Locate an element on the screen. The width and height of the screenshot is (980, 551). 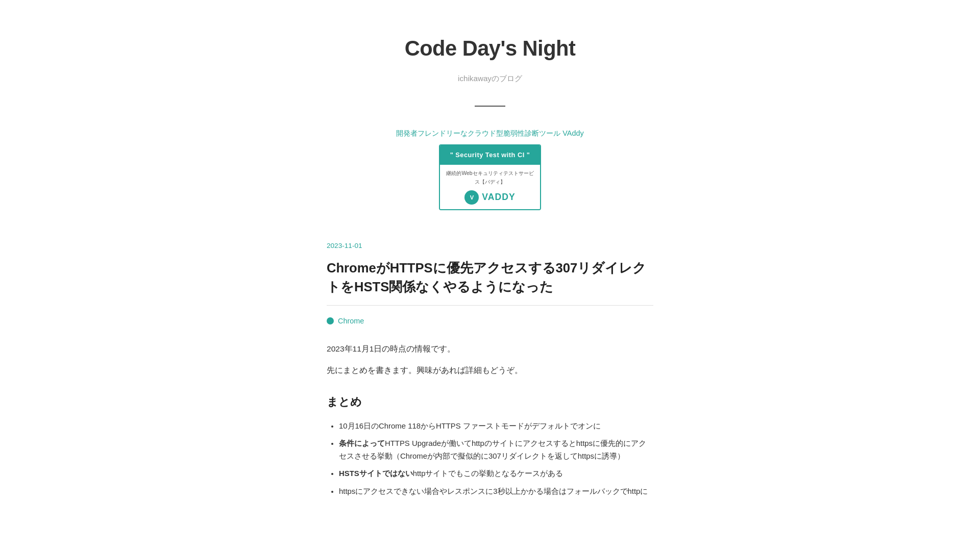
ad-banner-bottom: 継続的Webセキュリティテストサービス【バディ】 V VADDY is located at coordinates (490, 187).